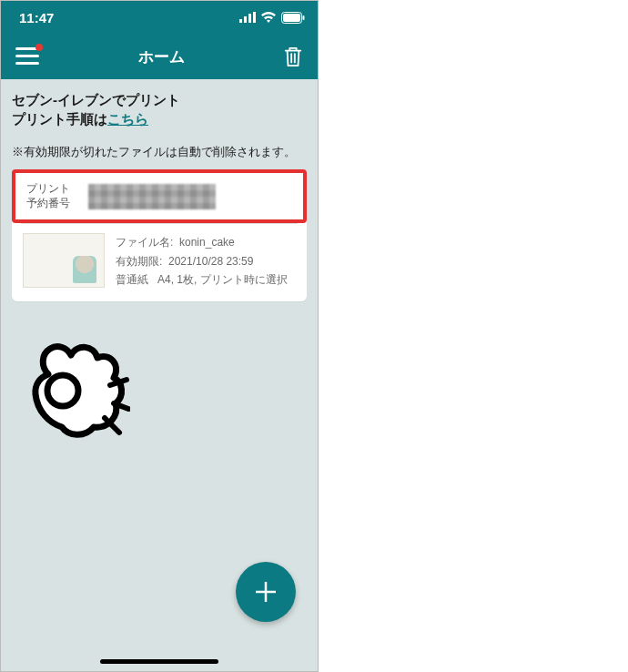  What do you see at coordinates (71, 386) in the screenshot?
I see `ok-hand-icon` at bounding box center [71, 386].